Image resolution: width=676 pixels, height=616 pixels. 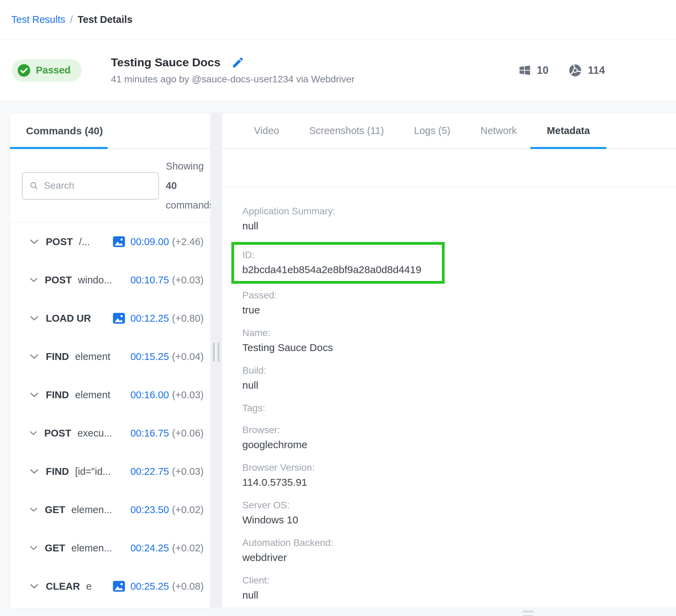 What do you see at coordinates (338, 70) in the screenshot?
I see `test-header: Passed Testing Sauce Docs 41 minutes ago…` at bounding box center [338, 70].